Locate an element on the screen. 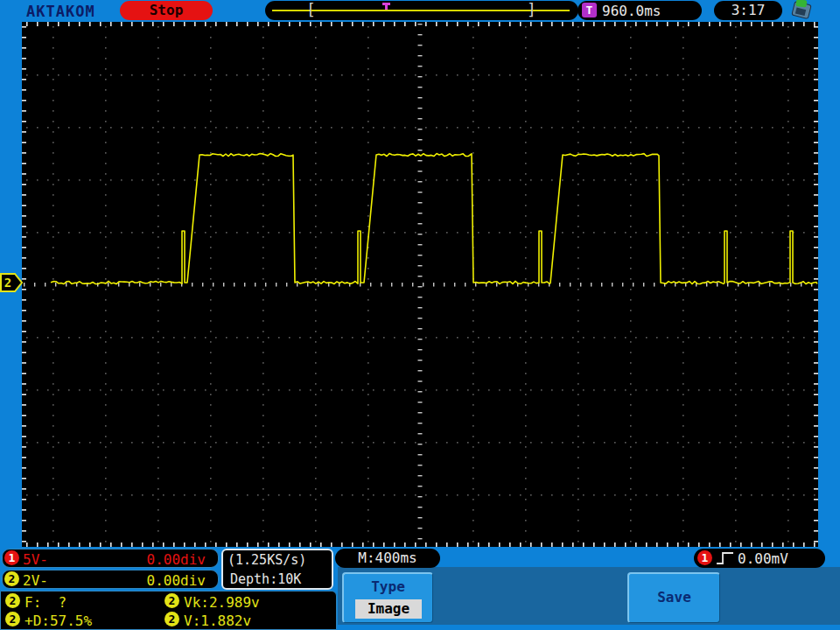 The width and height of the screenshot is (840, 630). measurement-value: V:1.882v is located at coordinates (217, 621).